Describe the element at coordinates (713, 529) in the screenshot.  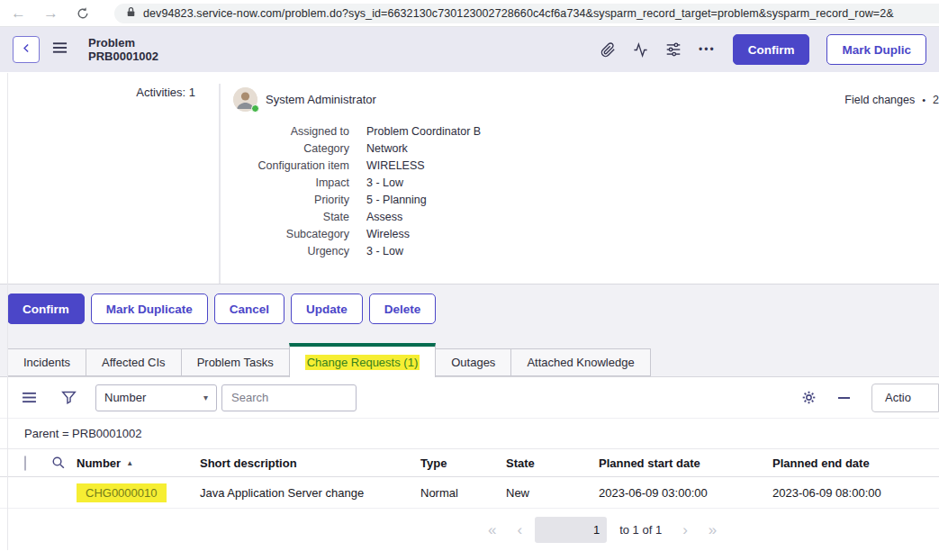
I see `last-page-icon: »` at that location.